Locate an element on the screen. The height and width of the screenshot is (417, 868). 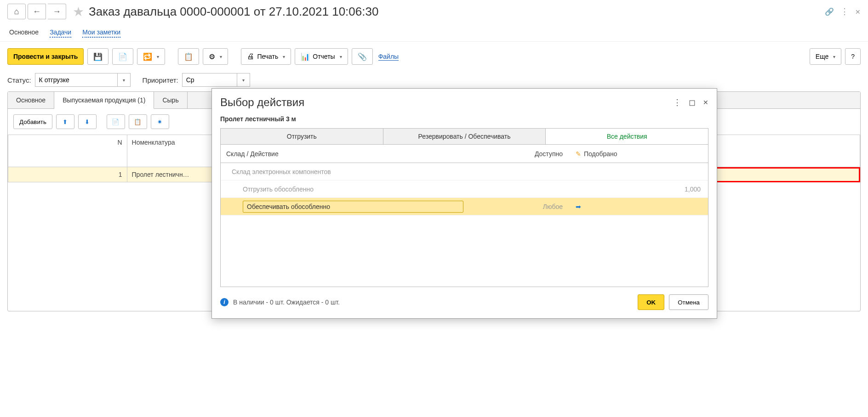
modal-row-group: Склад электронных компонентов is located at coordinates (464, 172).